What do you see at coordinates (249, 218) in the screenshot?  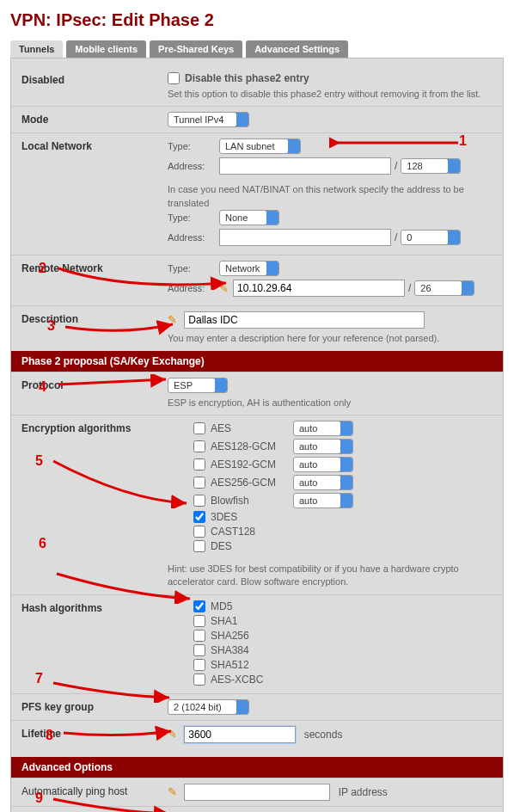 I see `nat-type-select: None` at bounding box center [249, 218].